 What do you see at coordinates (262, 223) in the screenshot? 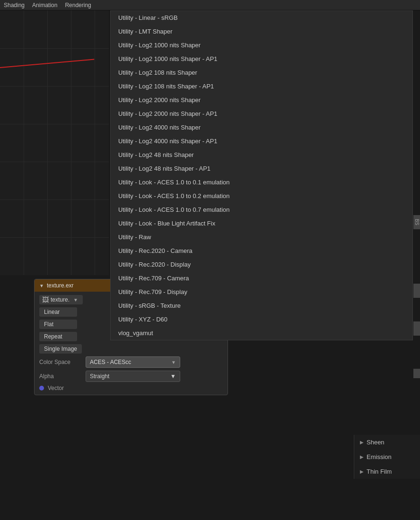
I see `dropdown-item: Utility - Look - Blue Light Artifact Fix` at bounding box center [262, 223].